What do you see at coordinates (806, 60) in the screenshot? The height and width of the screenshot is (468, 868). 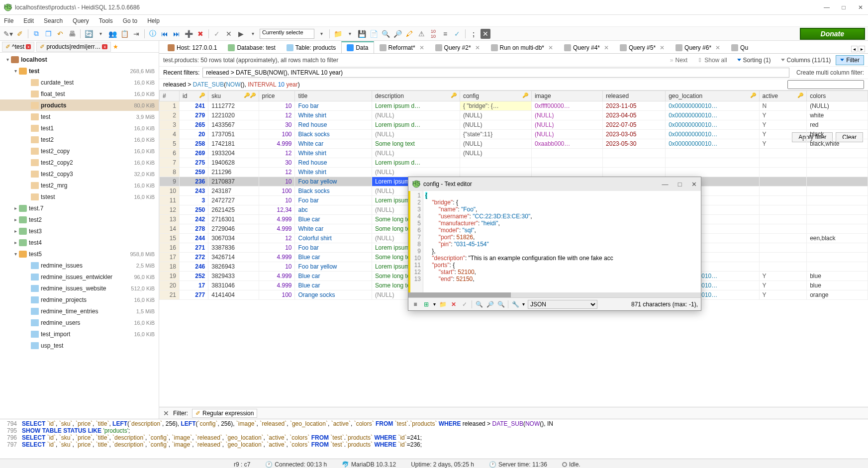 I see `columns-dropdown: Columns (11/11)` at bounding box center [806, 60].